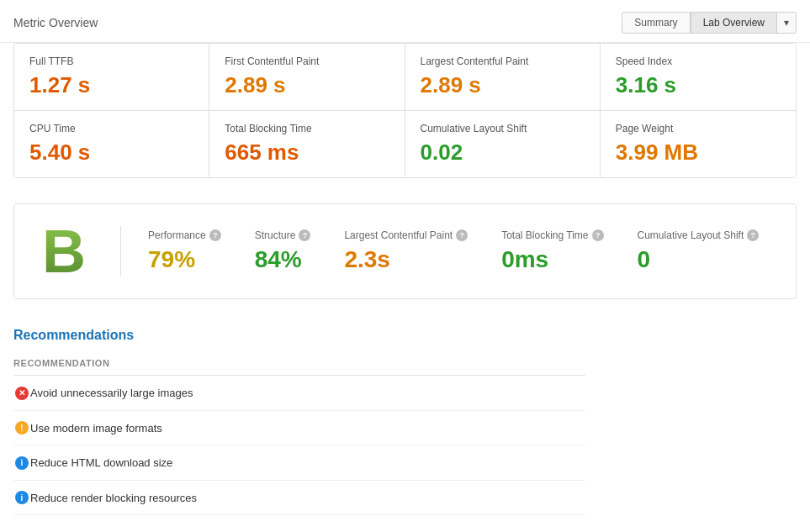 The image size is (810, 532). Describe the element at coordinates (598, 235) in the screenshot. I see `info-icon-tbt: ?` at that location.